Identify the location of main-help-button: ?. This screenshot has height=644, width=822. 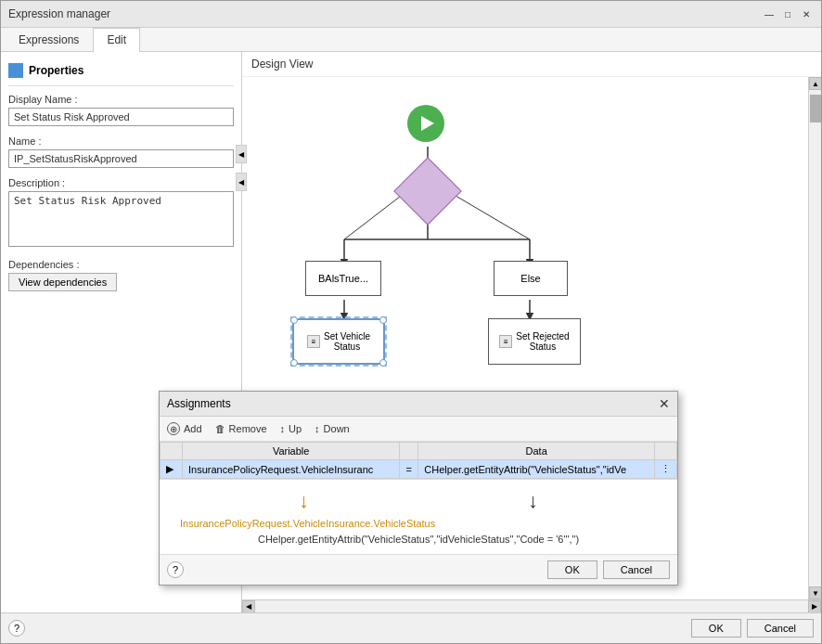
(17, 628).